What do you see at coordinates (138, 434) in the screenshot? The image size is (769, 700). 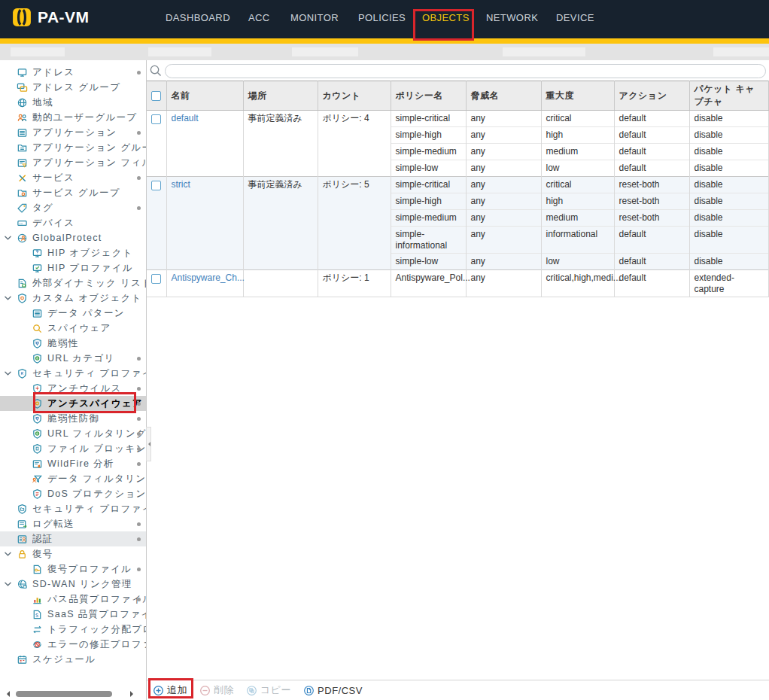 I see `status-dot` at bounding box center [138, 434].